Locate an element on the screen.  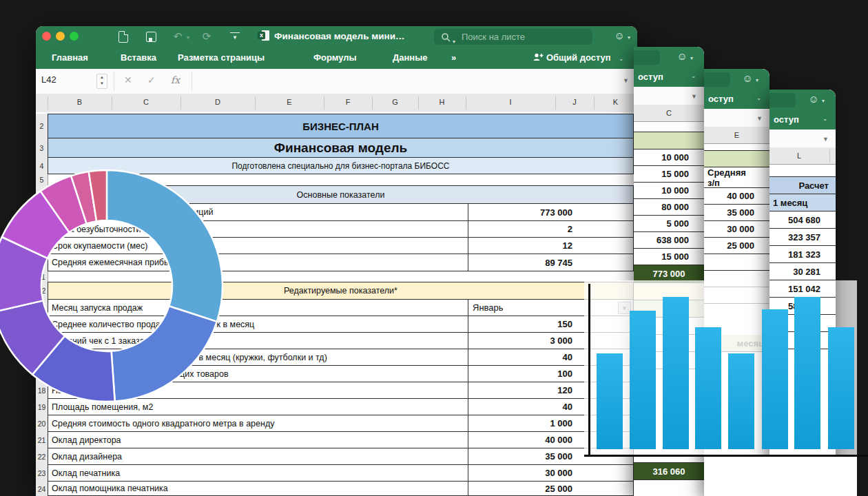
column-header-G: G is located at coordinates (395, 102).